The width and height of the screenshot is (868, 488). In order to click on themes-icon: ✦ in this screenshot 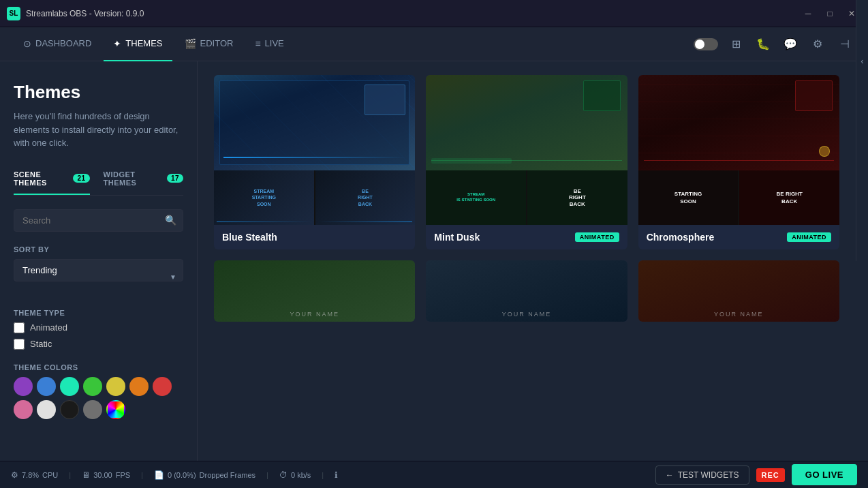, I will do `click(117, 44)`.